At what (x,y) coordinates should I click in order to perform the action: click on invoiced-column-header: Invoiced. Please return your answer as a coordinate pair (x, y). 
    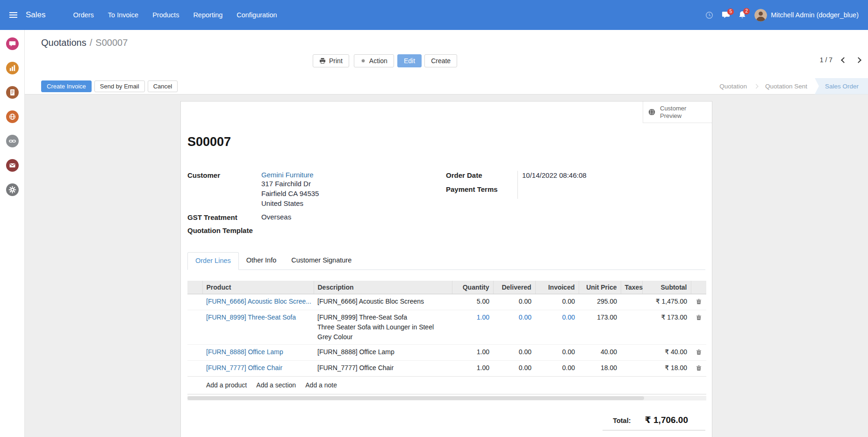
    Looking at the image, I should click on (557, 287).